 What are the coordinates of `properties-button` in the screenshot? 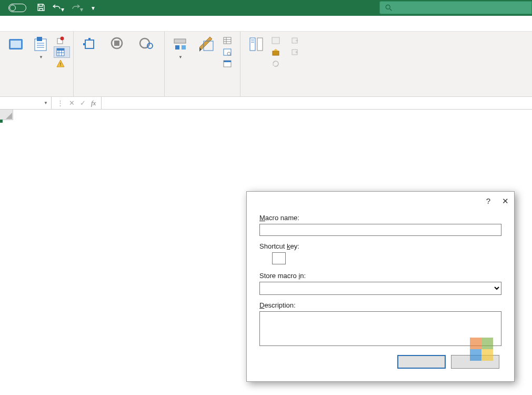 It's located at (228, 41).